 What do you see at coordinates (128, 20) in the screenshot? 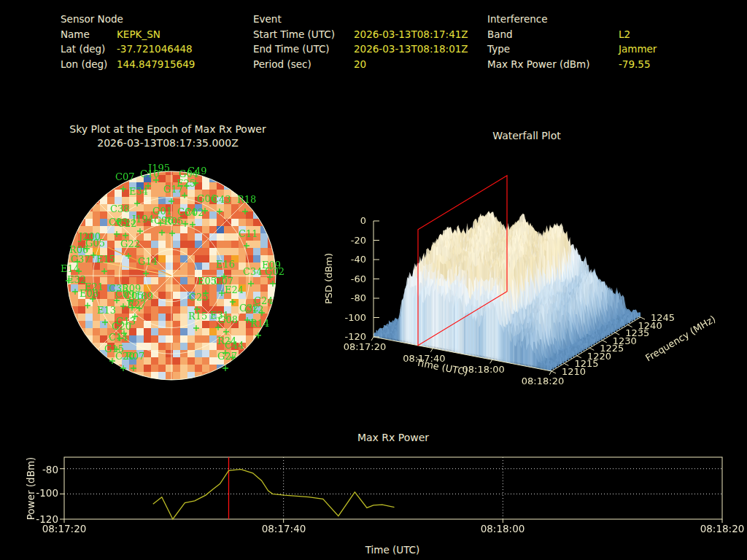
I see `section-title: Sensor Node` at bounding box center [128, 20].